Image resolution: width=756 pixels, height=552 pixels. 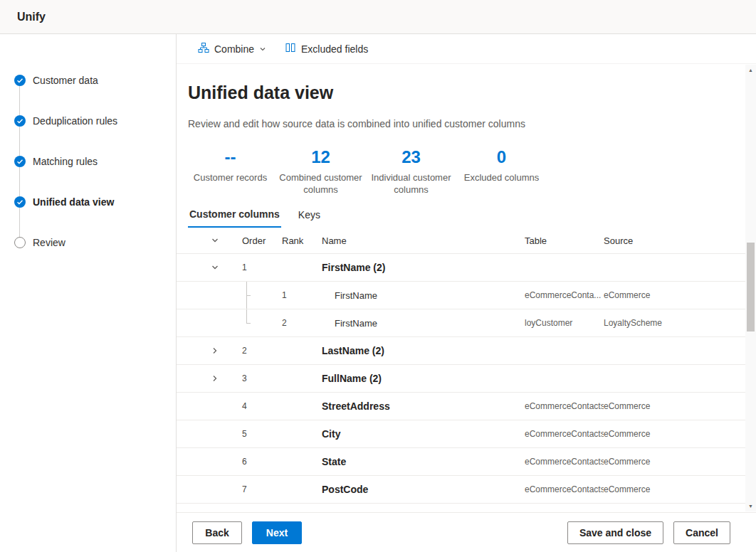 What do you see at coordinates (461, 323) in the screenshot?
I see `table-row: 2 FirstName loyCustomer LoyaltyScheme` at bounding box center [461, 323].